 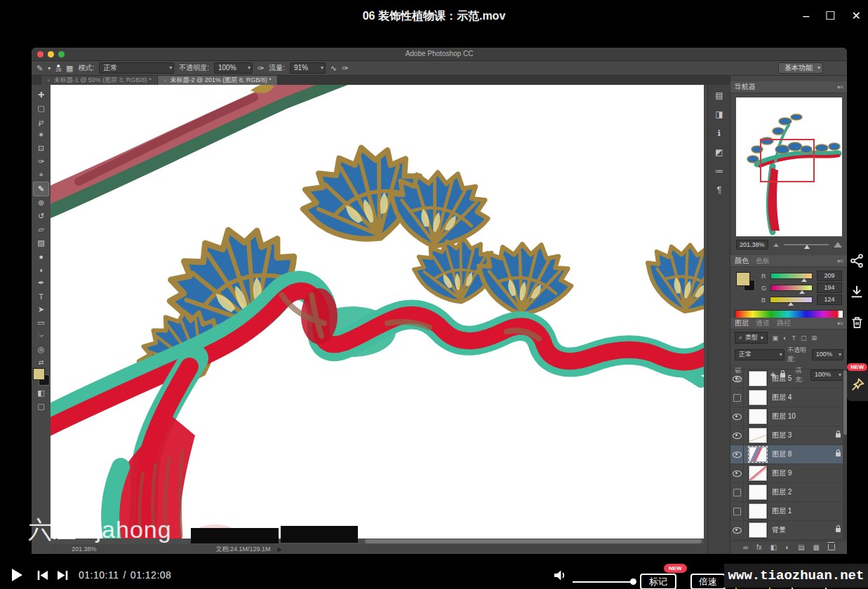 What do you see at coordinates (751, 338) in the screenshot?
I see `layer-filter-select: ⌕ 类型 ▾` at bounding box center [751, 338].